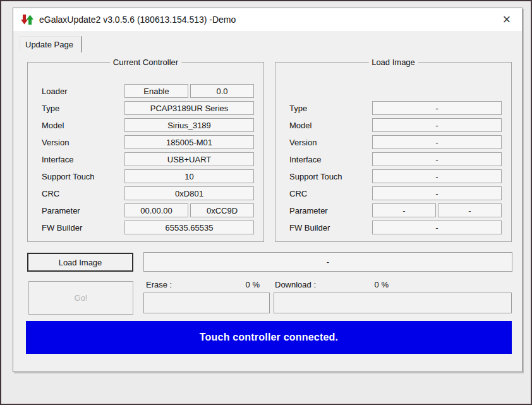 This screenshot has width=532, height=405. I want to click on model-field: -, so click(437, 125).